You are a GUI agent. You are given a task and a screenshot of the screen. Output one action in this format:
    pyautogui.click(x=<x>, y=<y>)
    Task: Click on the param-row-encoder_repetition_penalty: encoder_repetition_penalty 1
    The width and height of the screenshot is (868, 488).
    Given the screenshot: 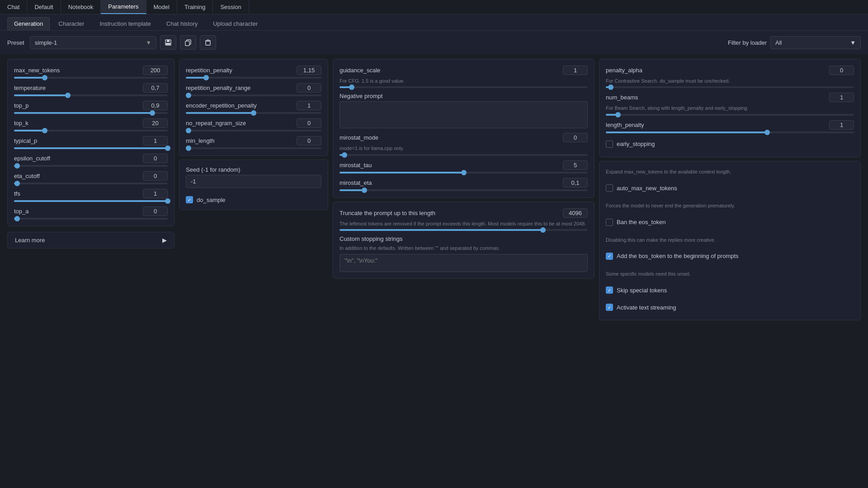 What is the action you would take?
    pyautogui.click(x=254, y=108)
    